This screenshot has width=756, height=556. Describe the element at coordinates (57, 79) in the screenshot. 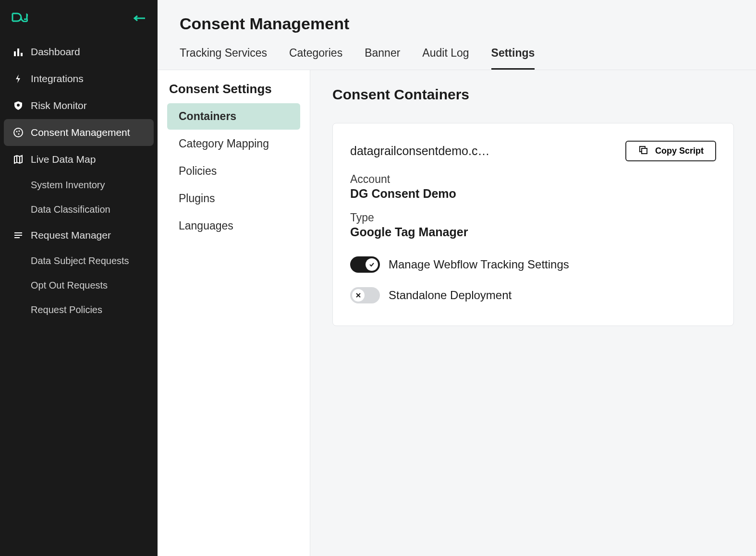

I see `sidebar-item-label: Integrations` at that location.